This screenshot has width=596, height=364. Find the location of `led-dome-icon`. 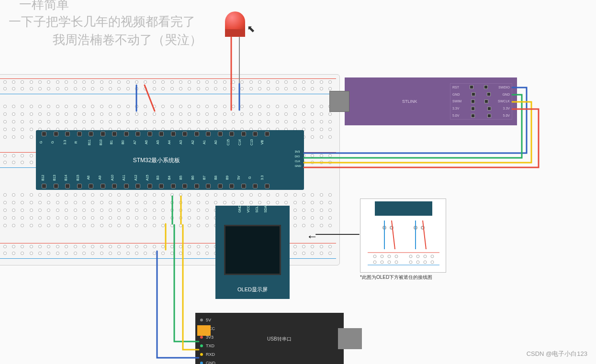

led-dome-icon is located at coordinates (235, 22).